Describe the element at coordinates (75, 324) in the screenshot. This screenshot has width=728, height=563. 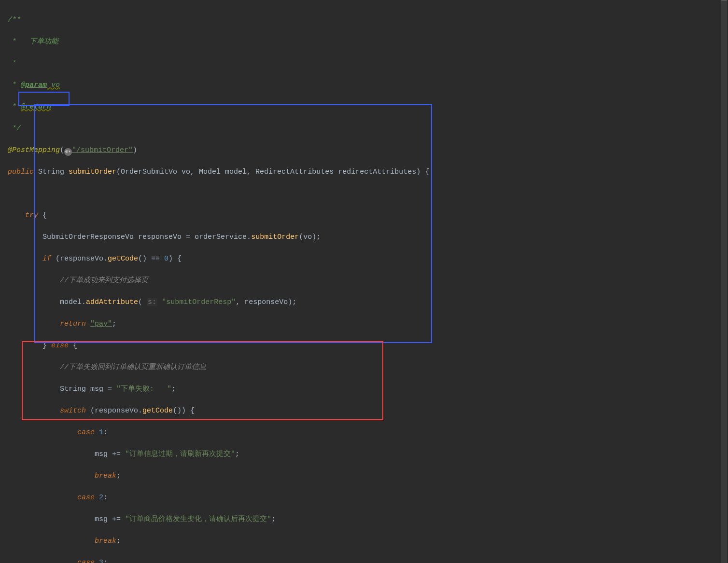
I see `keyword-return: return` at that location.